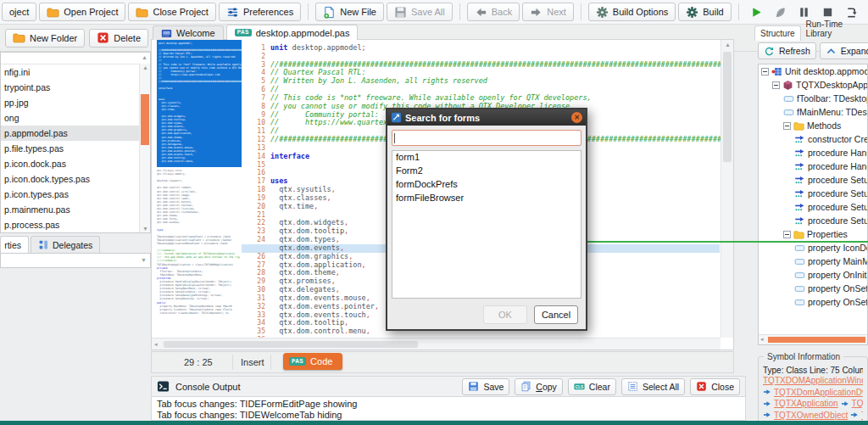 This screenshot has width=868, height=425. I want to click on symbol-link: TQTXDomApplicationDynam, so click(819, 392).